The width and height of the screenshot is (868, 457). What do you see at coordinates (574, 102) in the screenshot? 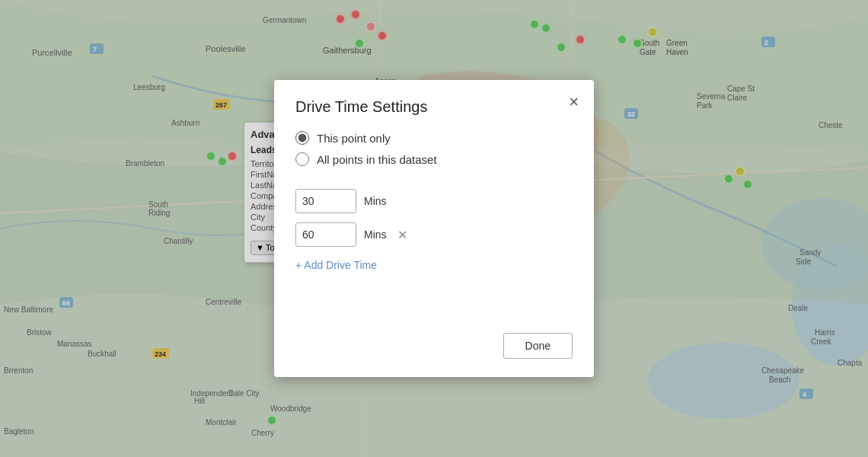
I see `close-button: ×` at bounding box center [574, 102].